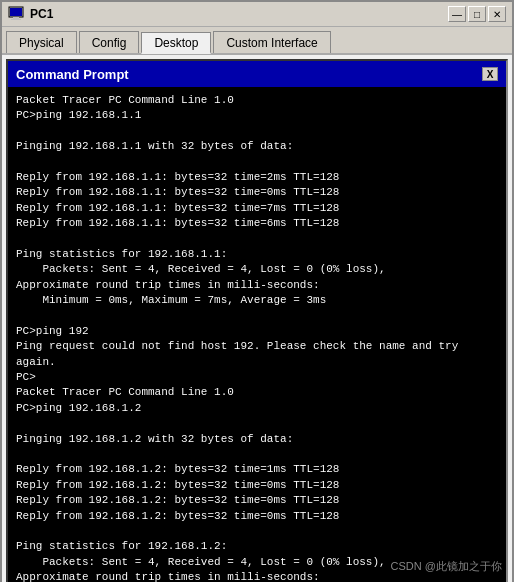  Describe the element at coordinates (42, 42) in the screenshot. I see `tab-physical: Physical` at that location.